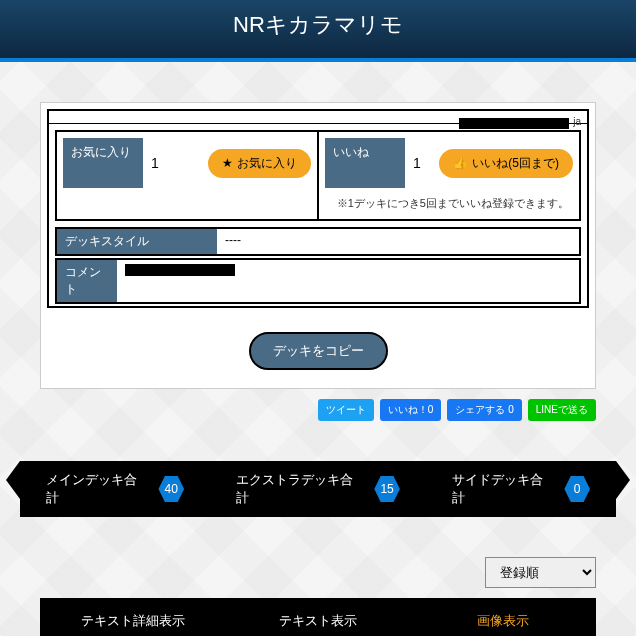 The image size is (636, 636). Describe the element at coordinates (132, 617) in the screenshot. I see `tab-text-detail: テキスト詳細表示` at that location.